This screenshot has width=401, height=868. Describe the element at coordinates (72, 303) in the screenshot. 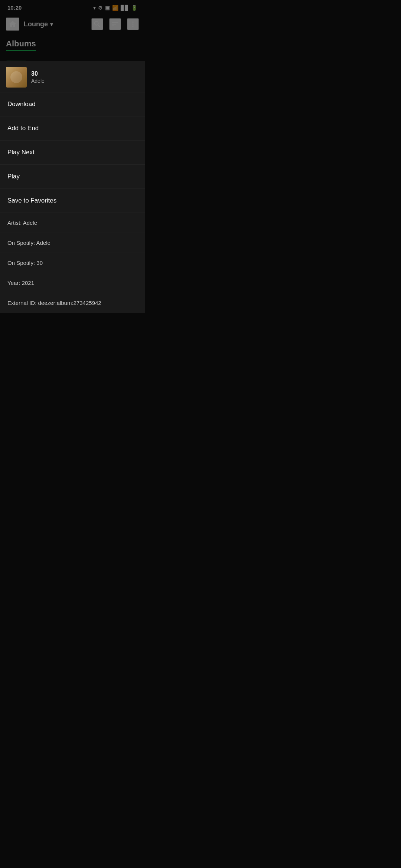

I see `menu-info-external-id: External ID: deezer:album:273425942` at that location.